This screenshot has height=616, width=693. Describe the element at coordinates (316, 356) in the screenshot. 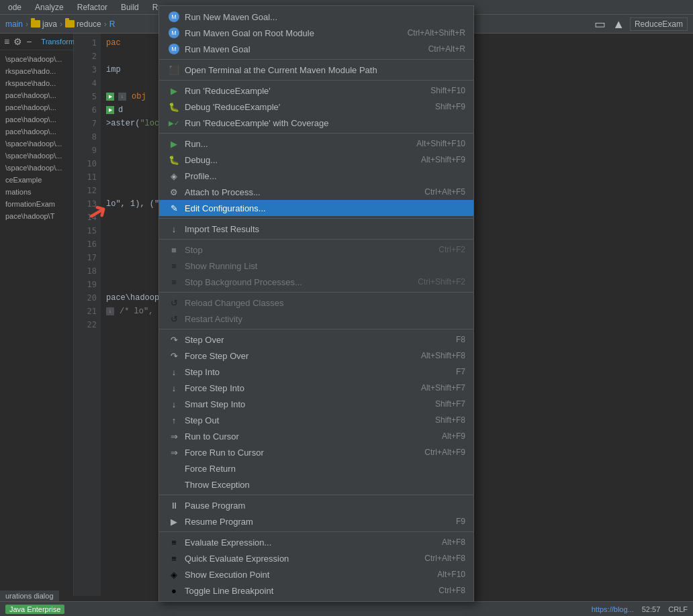

I see `ctx-item-force-step-over: ↷ Force Step Over Alt+Shift+F8` at that location.